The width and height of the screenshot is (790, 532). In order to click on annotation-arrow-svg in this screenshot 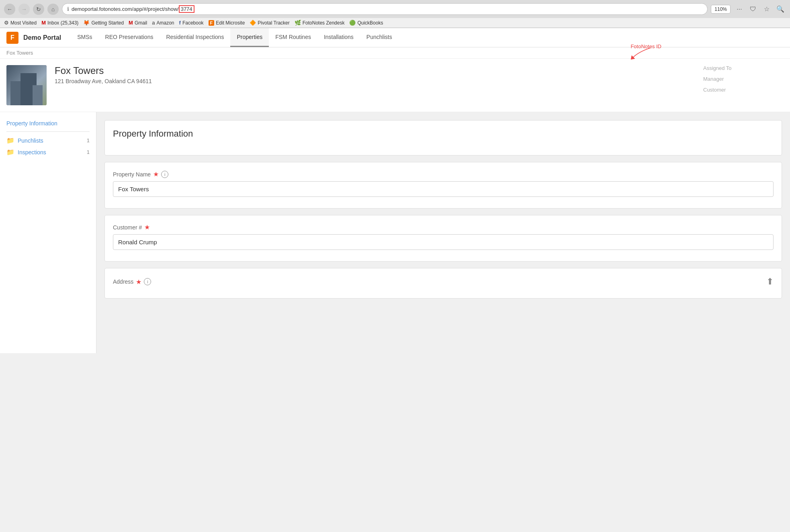, I will do `click(643, 54)`.